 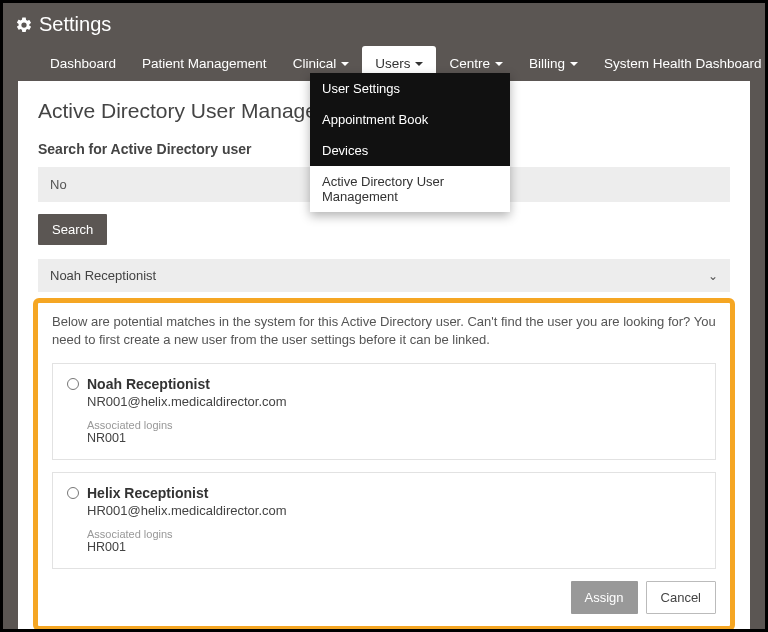 I want to click on assign-button: Assign, so click(x=604, y=598).